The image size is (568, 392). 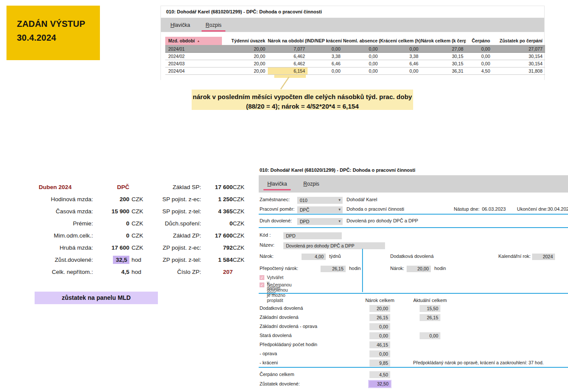 What do you see at coordinates (111, 260) in the screenshot?
I see `payslip-value: 32,5` at bounding box center [111, 260].